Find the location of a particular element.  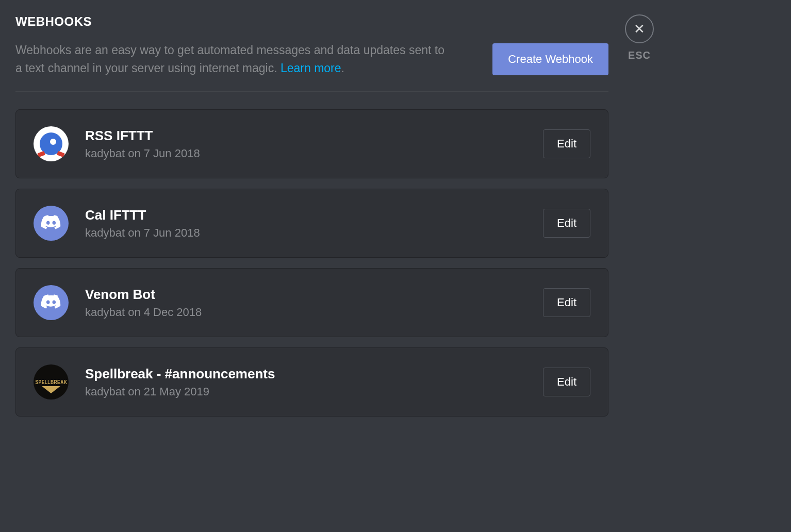

webhook-card: SPELLBREAK Spellbreak - #announcements k… is located at coordinates (312, 382).